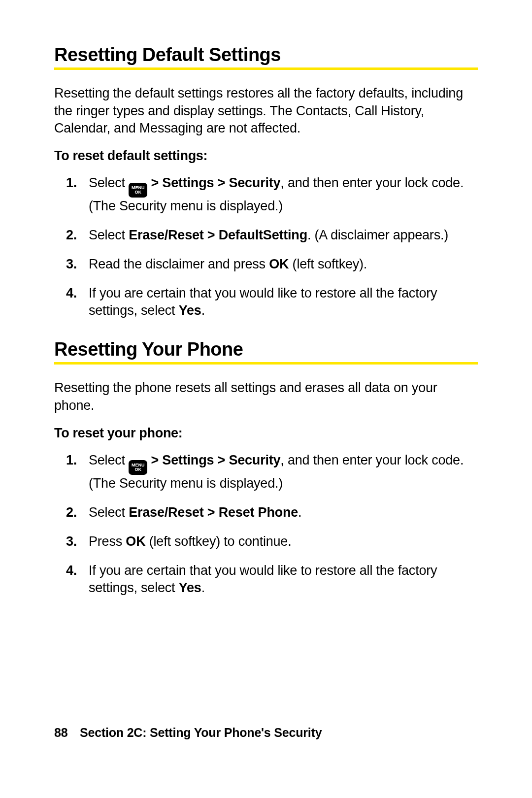 This screenshot has height=798, width=532. What do you see at coordinates (266, 524) in the screenshot?
I see `steps-reset-phone: 1. Select MENUOK > Settings > Security, …` at bounding box center [266, 524].